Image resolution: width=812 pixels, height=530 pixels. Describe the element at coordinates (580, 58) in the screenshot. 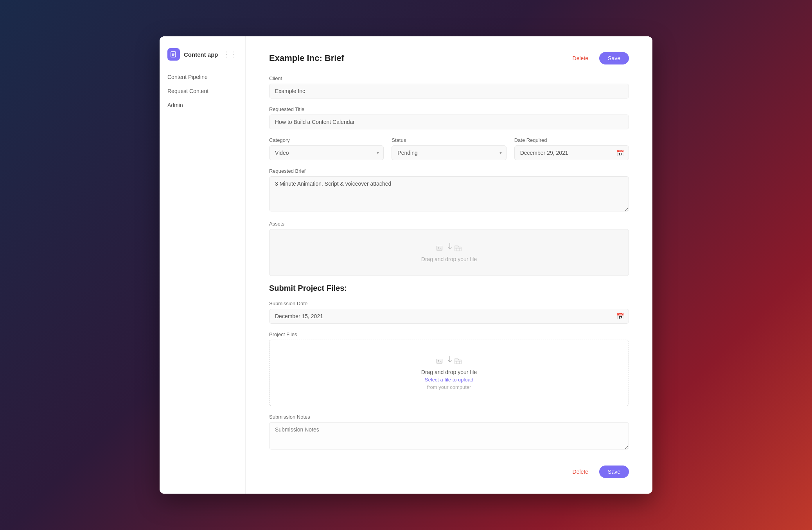

I see `delete-button-top: Delete` at that location.